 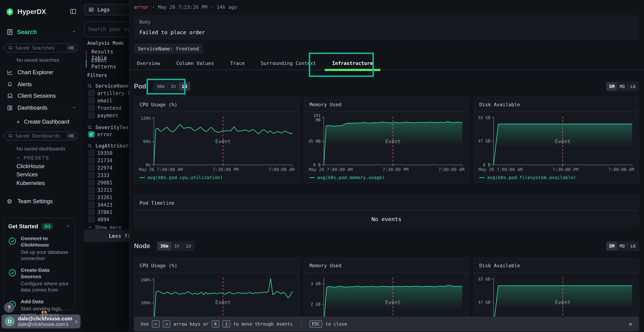 What do you see at coordinates (107, 29) in the screenshot?
I see `event-search-input` at bounding box center [107, 29].